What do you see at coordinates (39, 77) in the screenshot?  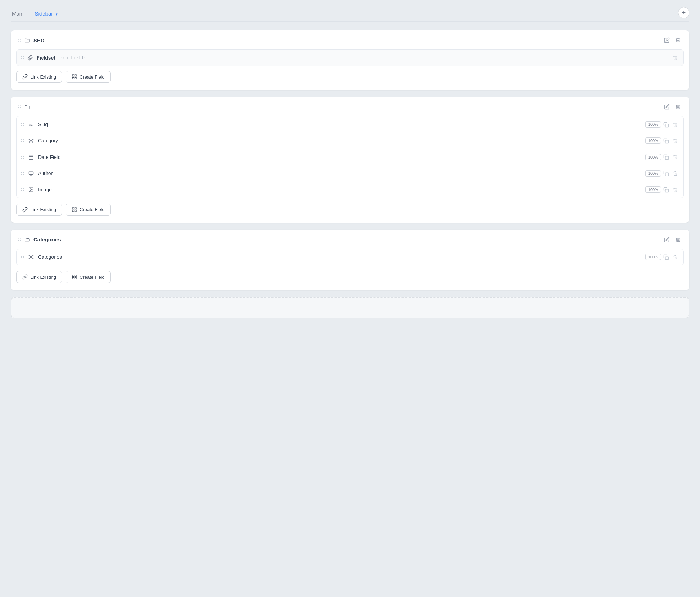 I see `link-existing-seo-button: Link Existing` at bounding box center [39, 77].